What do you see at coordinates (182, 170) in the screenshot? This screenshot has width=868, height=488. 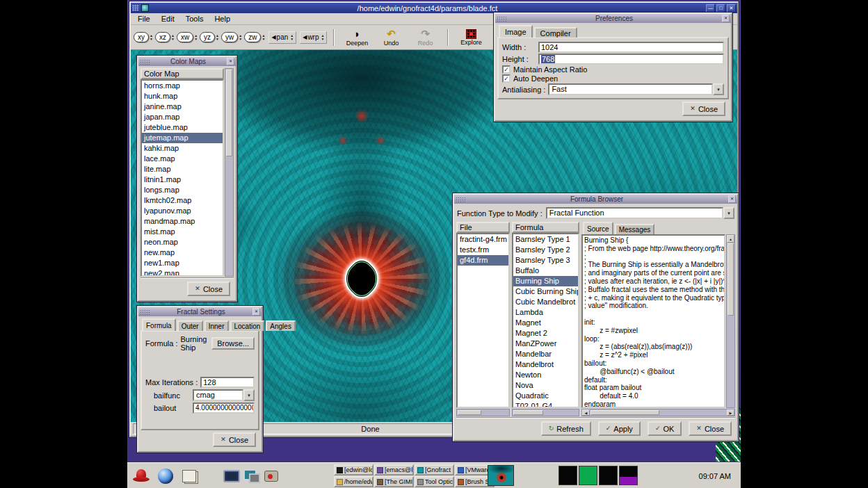 I see `colormap-item: lite.map` at bounding box center [182, 170].